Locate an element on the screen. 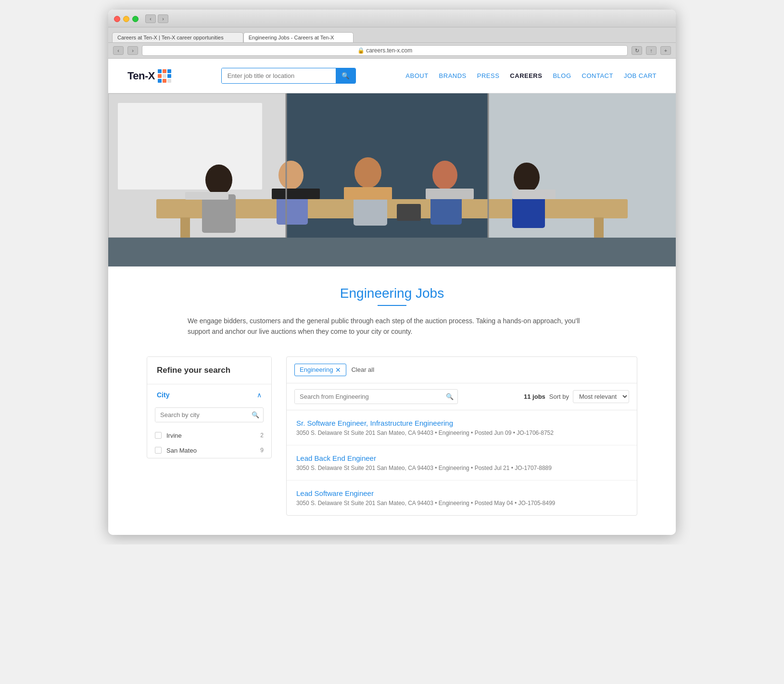 Image resolution: width=784 pixels, height=684 pixels. browser-dots is located at coordinates (126, 19).